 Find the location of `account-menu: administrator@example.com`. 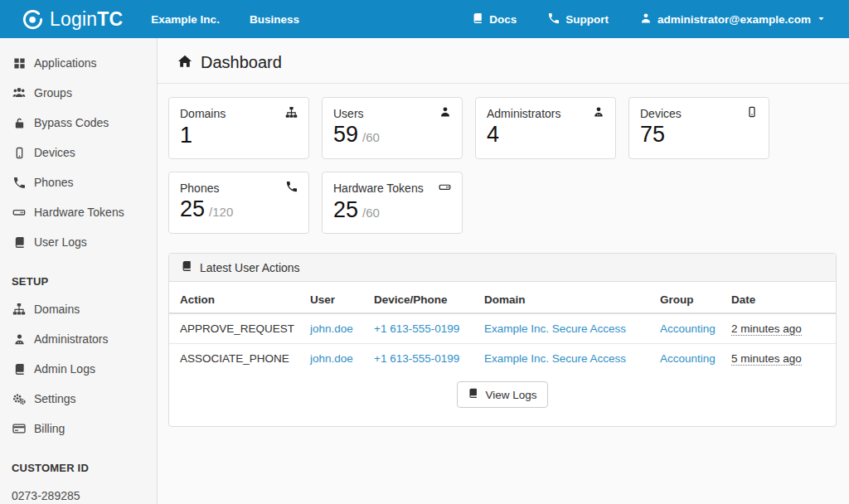

account-menu: administrator@example.com is located at coordinates (733, 20).